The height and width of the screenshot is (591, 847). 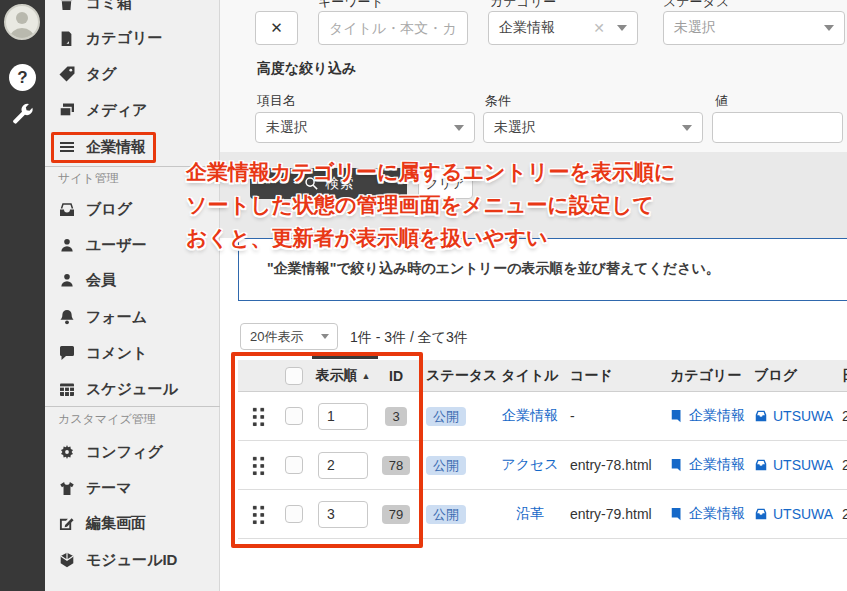 I want to click on column-header-blog: ブログ, so click(x=795, y=376).